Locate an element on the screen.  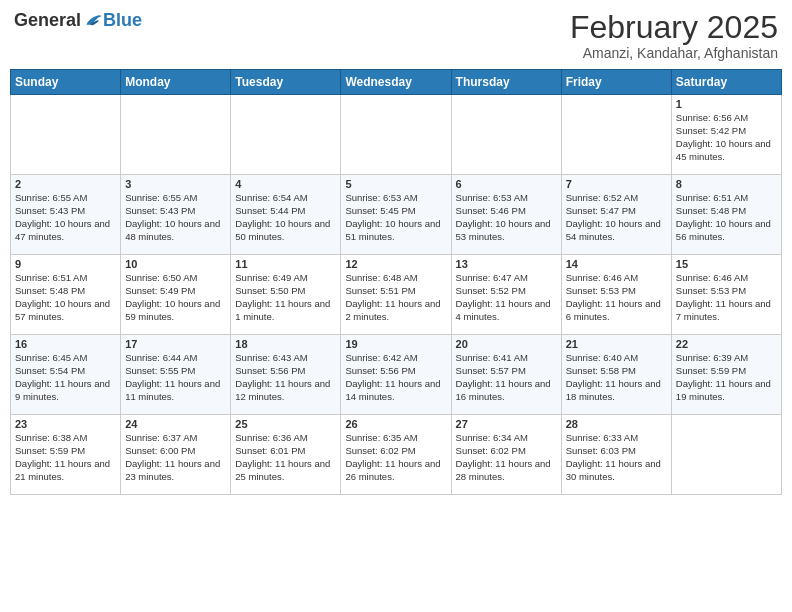
calendar-cell: 24Sunrise: 6:37 AM Sunset: 6:00 PM Dayli… is located at coordinates (176, 455).